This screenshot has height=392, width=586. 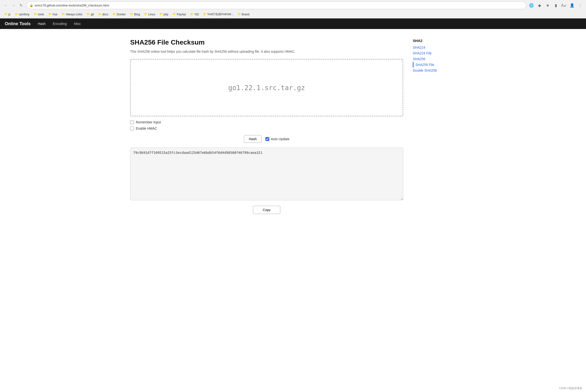 I want to click on bookmark-label: Brand, so click(x=245, y=14).